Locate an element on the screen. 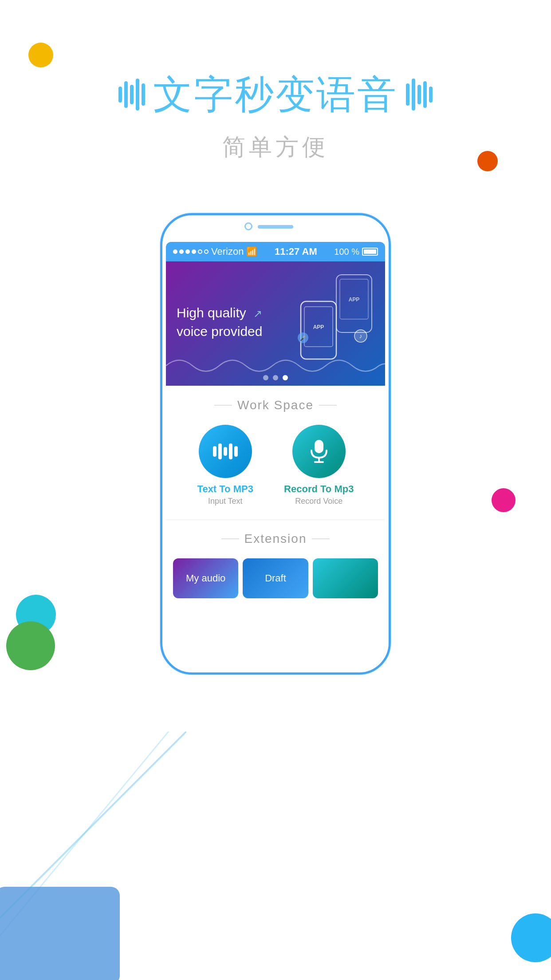 This screenshot has width=551, height=980. phone-camera is located at coordinates (248, 226).